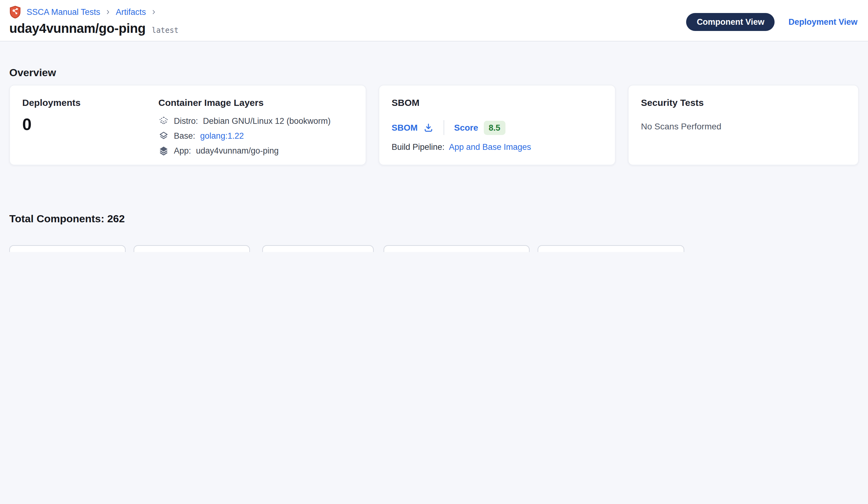  What do you see at coordinates (731, 22) in the screenshot?
I see `component-view-button: Component View` at bounding box center [731, 22].